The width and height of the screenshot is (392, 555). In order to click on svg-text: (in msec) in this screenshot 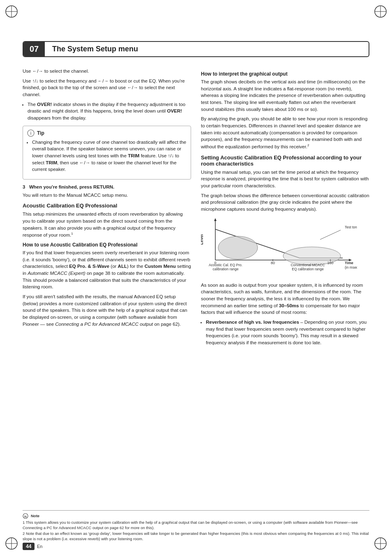, I will do `click(351, 267)`.